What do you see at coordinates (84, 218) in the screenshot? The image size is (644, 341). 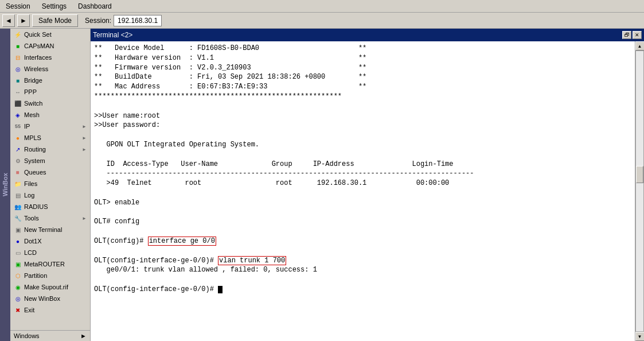 I see `tools-arrow-icon: ►` at bounding box center [84, 218].